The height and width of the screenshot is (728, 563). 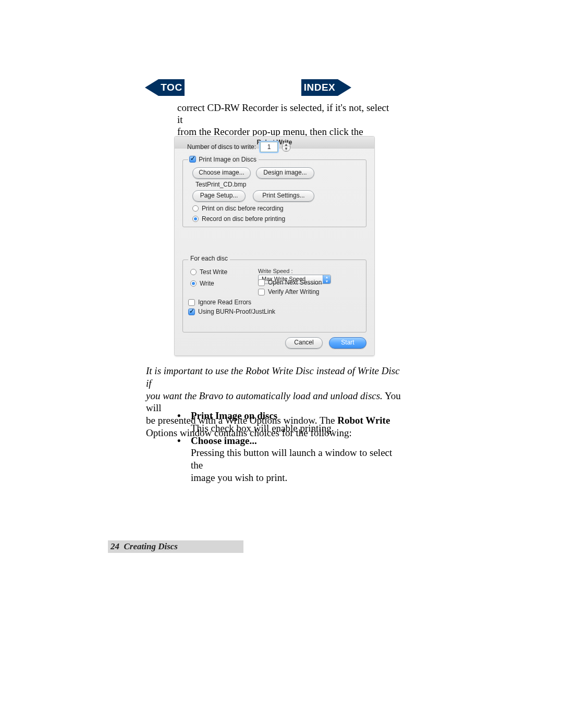 What do you see at coordinates (243, 219) in the screenshot?
I see `radio-label: Record on disc before printing` at bounding box center [243, 219].